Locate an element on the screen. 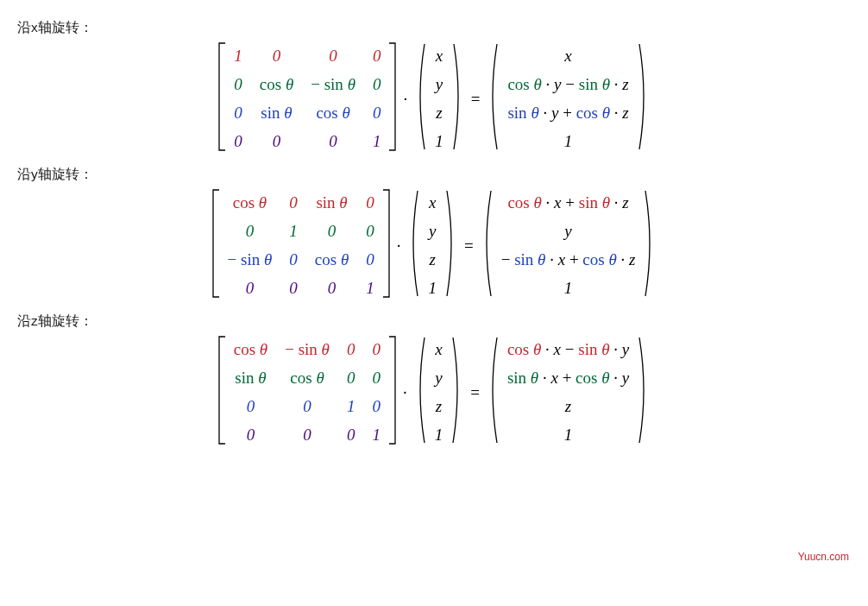 The width and height of the screenshot is (868, 606). result-vector: cos θ · x − sin θ · ysin θ · x + cos θ ·… is located at coordinates (568, 392).